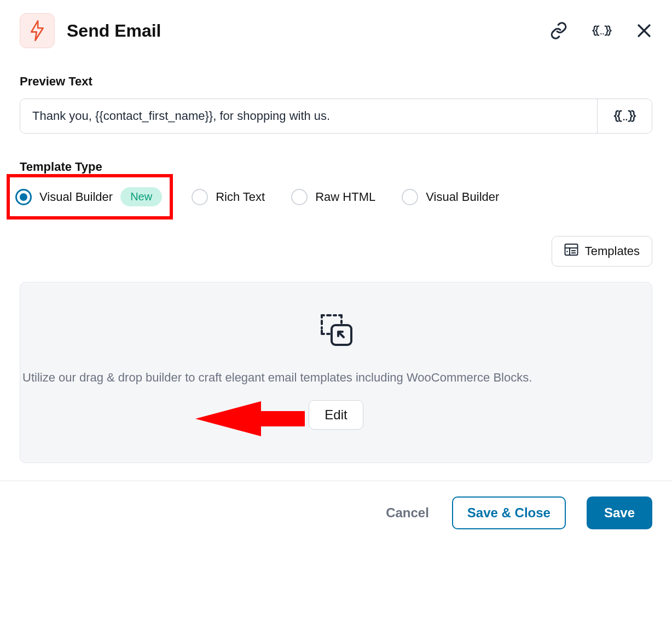 This screenshot has height=618, width=672. What do you see at coordinates (336, 197) in the screenshot?
I see `template-type-row: Visual Builder New Rich Text Raw HTML Vi…` at bounding box center [336, 197].